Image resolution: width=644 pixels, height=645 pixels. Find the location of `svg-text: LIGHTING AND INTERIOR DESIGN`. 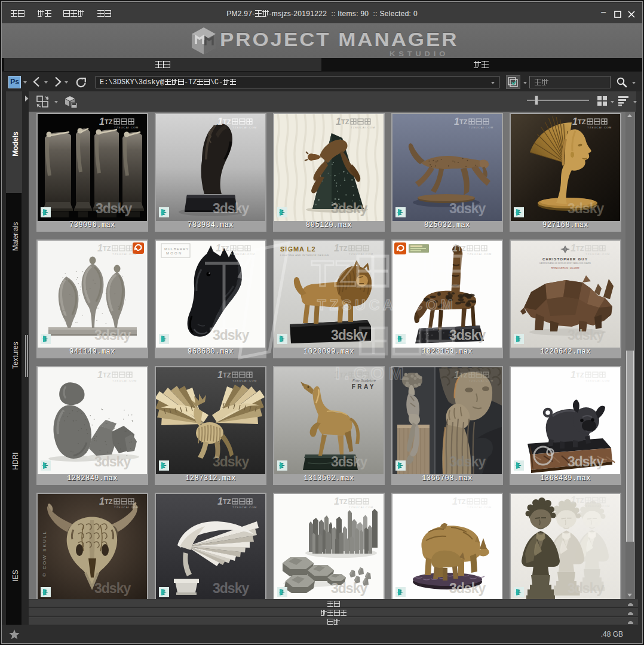

svg-text: LIGHTING AND INTERIOR DESIGN is located at coordinates (305, 256).